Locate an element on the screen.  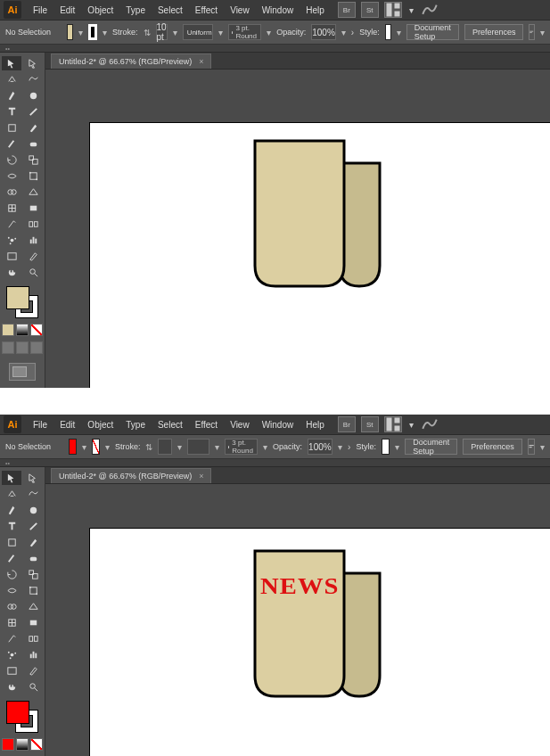
fill-stroke-control is located at coordinates (22, 302).